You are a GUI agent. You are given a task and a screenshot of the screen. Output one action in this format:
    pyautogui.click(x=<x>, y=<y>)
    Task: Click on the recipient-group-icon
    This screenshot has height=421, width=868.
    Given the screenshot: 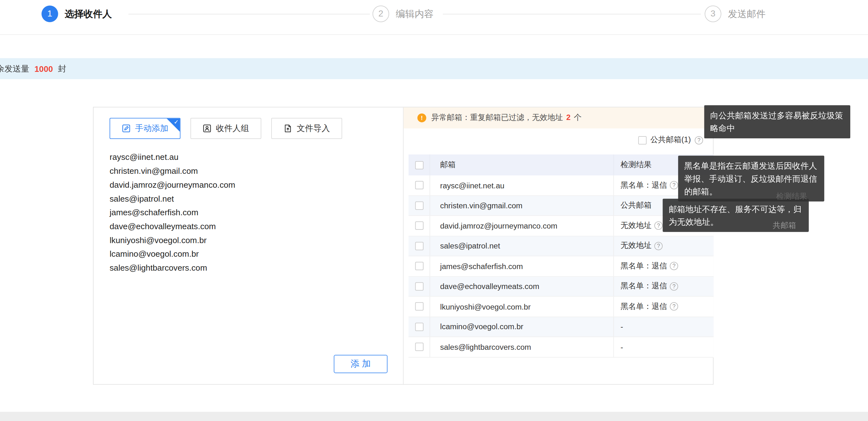 What is the action you would take?
    pyautogui.click(x=207, y=128)
    